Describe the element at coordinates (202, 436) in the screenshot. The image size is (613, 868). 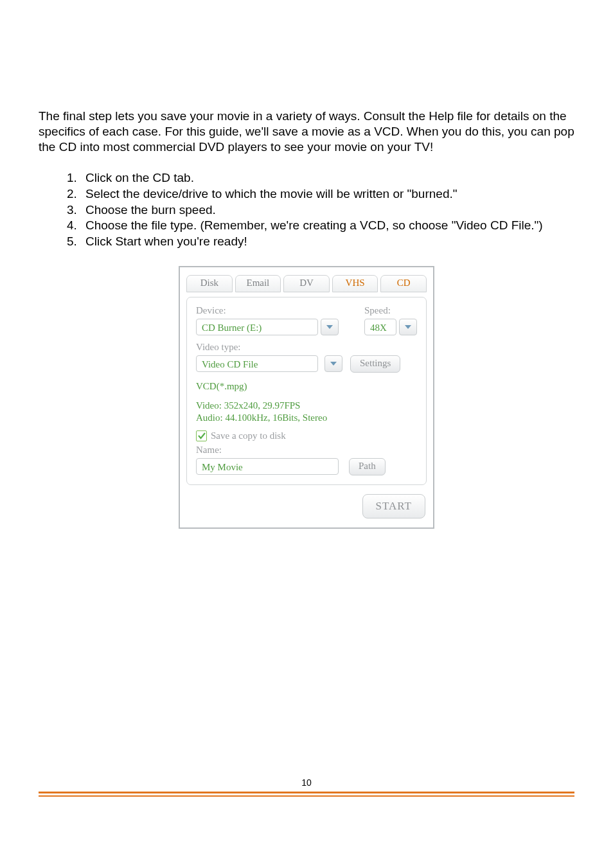
I see `checkbox-icon` at that location.